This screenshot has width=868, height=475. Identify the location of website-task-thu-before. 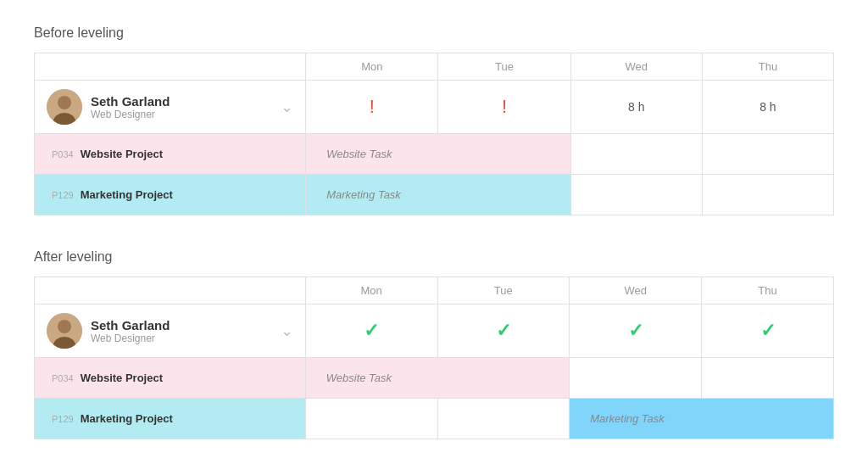
(768, 154).